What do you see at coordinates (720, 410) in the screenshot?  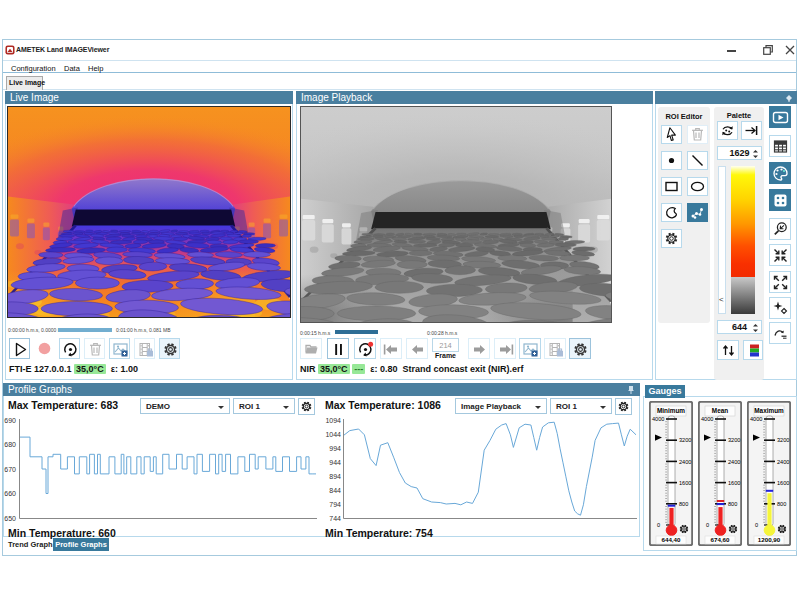 I see `svg-text: Mean` at bounding box center [720, 410].